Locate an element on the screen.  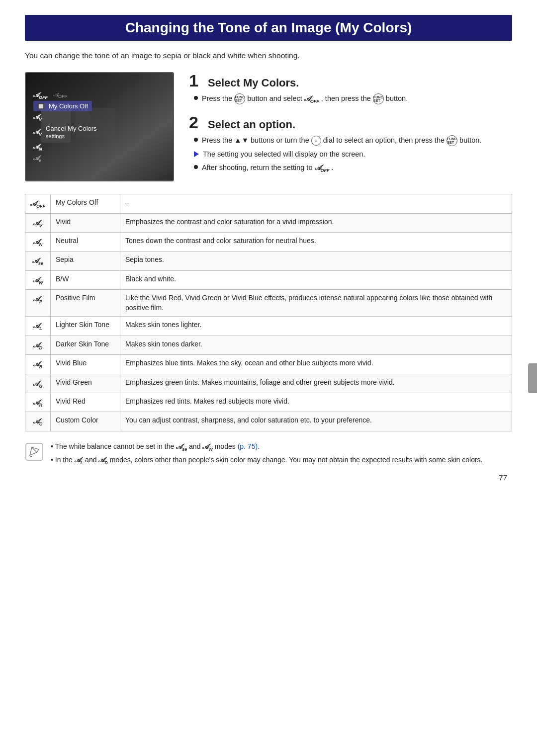
note2-text: • In the 𝒜L and 𝒜D modes, colors other t… is located at coordinates (281, 460).